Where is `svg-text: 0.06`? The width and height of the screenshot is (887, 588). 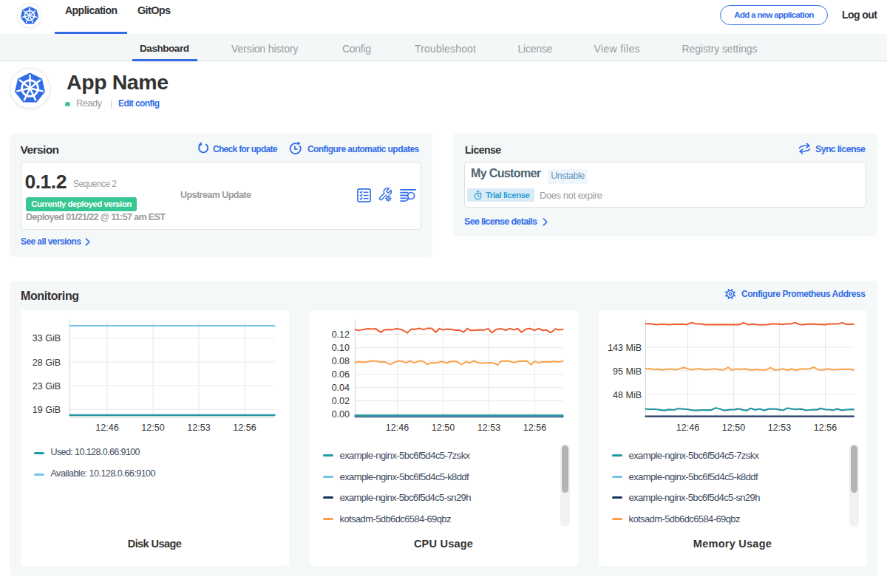 svg-text: 0.06 is located at coordinates (340, 375).